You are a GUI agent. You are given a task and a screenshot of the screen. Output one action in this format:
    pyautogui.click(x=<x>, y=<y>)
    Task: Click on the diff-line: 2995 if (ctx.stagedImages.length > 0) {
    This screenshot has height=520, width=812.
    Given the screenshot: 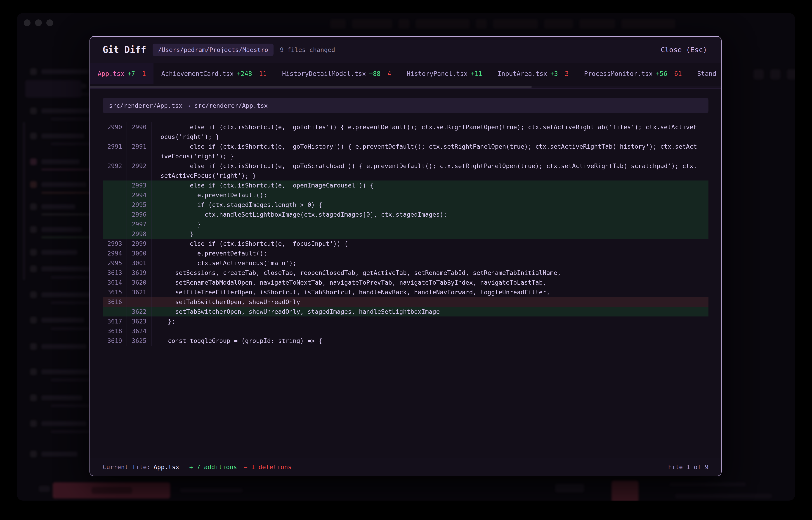 What is the action you would take?
    pyautogui.click(x=405, y=205)
    